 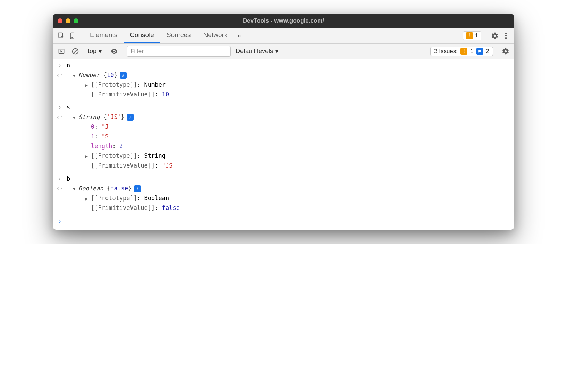 What do you see at coordinates (159, 35) in the screenshot?
I see `tabs: Elements Console Sources Network` at bounding box center [159, 35].